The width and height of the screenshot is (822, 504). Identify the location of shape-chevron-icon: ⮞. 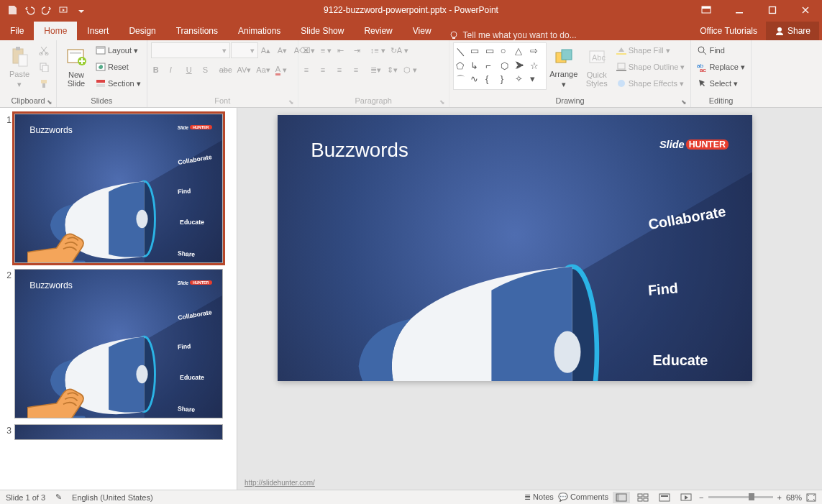
(522, 66).